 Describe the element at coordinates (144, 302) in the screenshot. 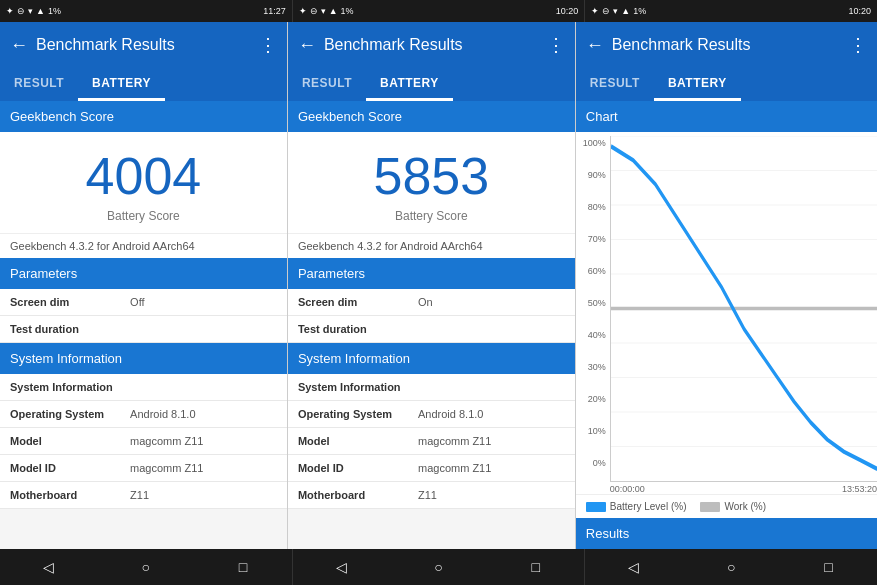

I see `table-row: Screen dim Off` at that location.